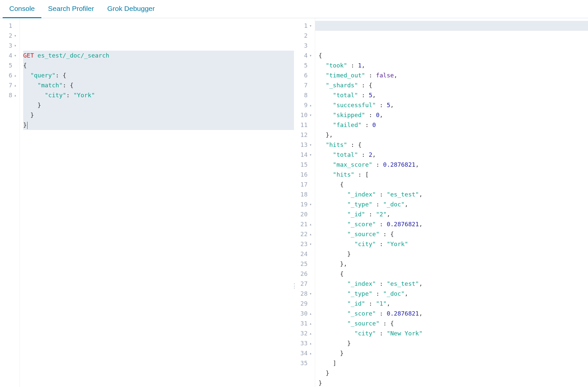  What do you see at coordinates (22, 9) in the screenshot?
I see `tab-console: Console` at bounding box center [22, 9].